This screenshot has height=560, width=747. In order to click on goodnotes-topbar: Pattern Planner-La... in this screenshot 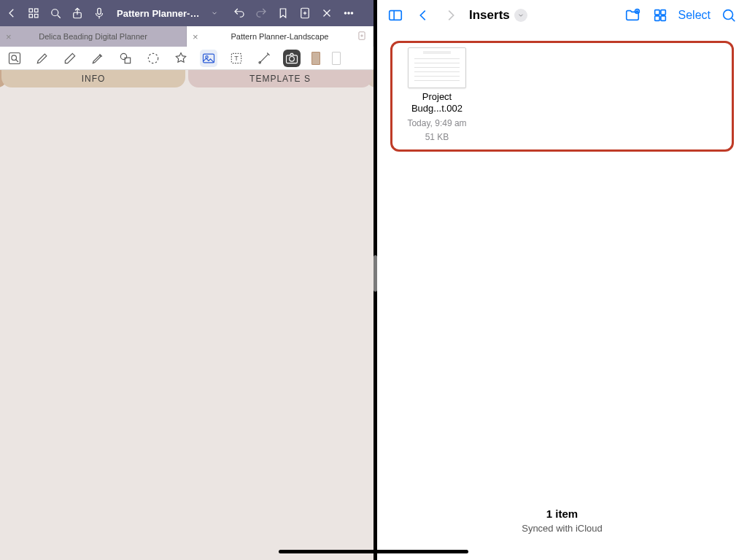, I will do `click(187, 13)`.